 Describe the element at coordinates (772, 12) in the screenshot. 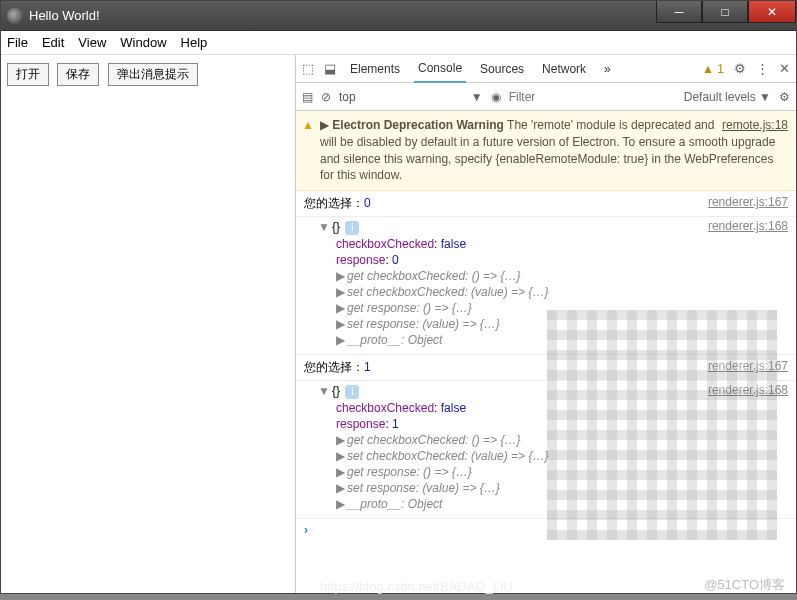

I see `close-button: ✕` at that location.